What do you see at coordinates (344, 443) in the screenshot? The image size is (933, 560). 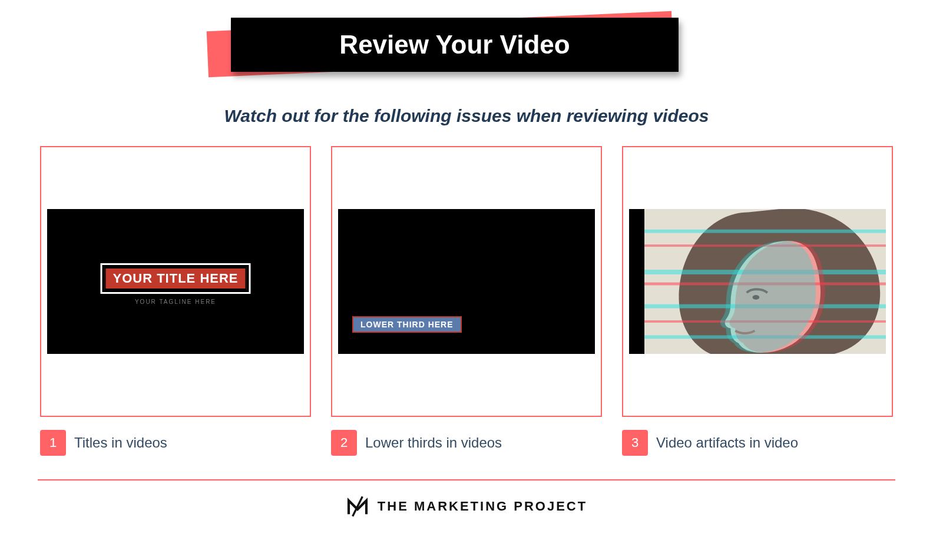 I see `step-number: 2` at bounding box center [344, 443].